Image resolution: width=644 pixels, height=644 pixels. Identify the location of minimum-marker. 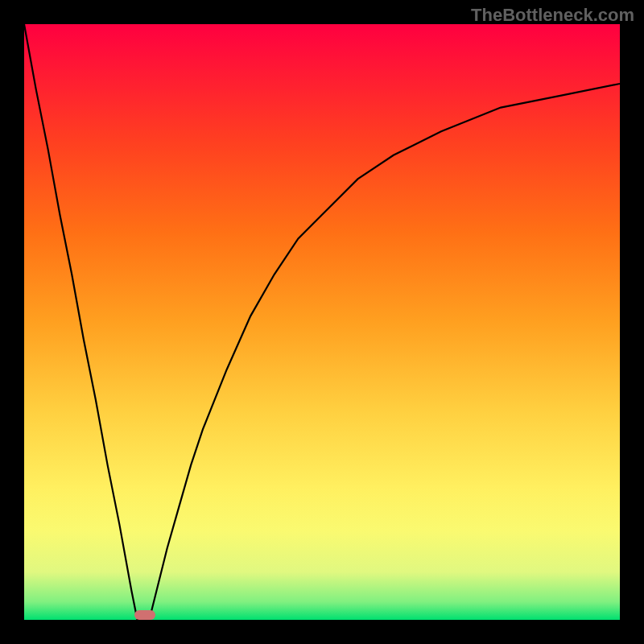
(145, 615).